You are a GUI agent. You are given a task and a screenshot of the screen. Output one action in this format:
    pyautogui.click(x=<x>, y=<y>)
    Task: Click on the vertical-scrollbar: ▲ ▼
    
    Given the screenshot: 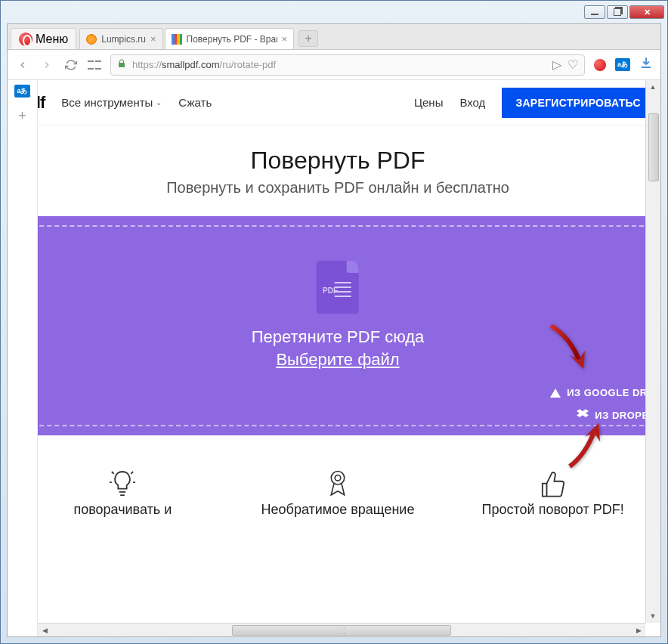 What is the action you would take?
    pyautogui.click(x=653, y=351)
    